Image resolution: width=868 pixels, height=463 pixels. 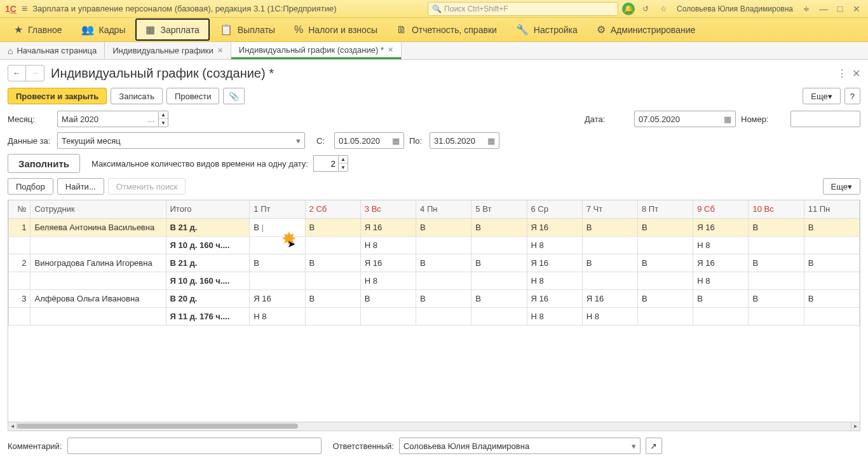 I want to click on table-row: Я 11 д. 176 ч....Н 8Н 8Н 8, so click(x=435, y=316).